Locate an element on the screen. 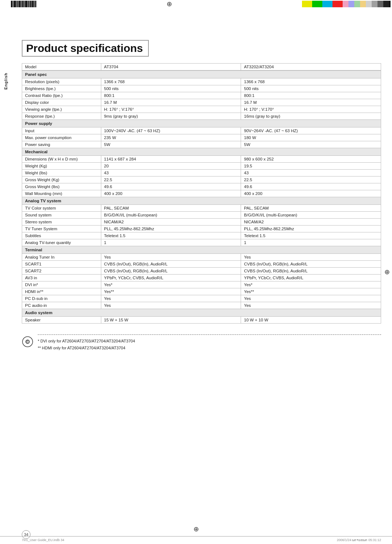  footer-left: 7in1_User Guide_EU.indb 34 is located at coordinates (43, 540).